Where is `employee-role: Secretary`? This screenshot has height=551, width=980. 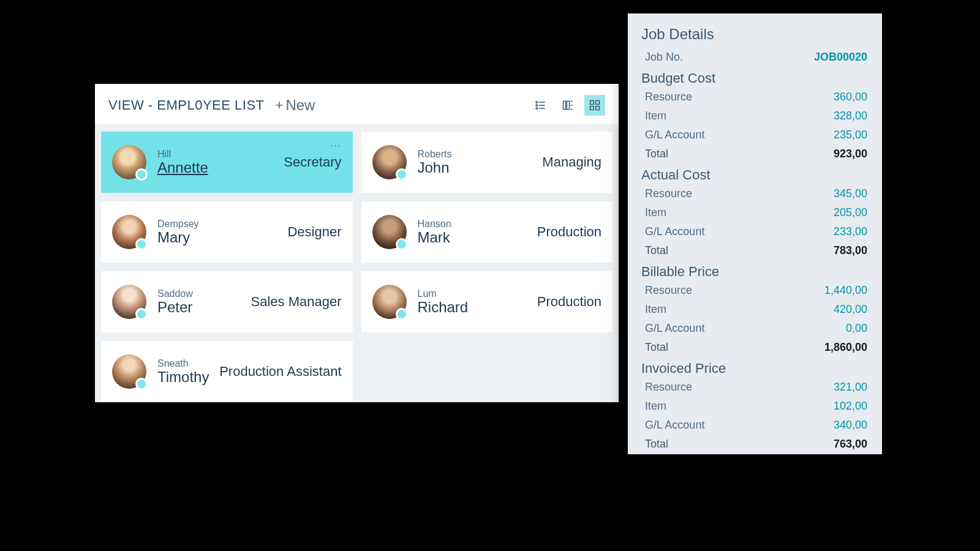 employee-role: Secretary is located at coordinates (312, 162).